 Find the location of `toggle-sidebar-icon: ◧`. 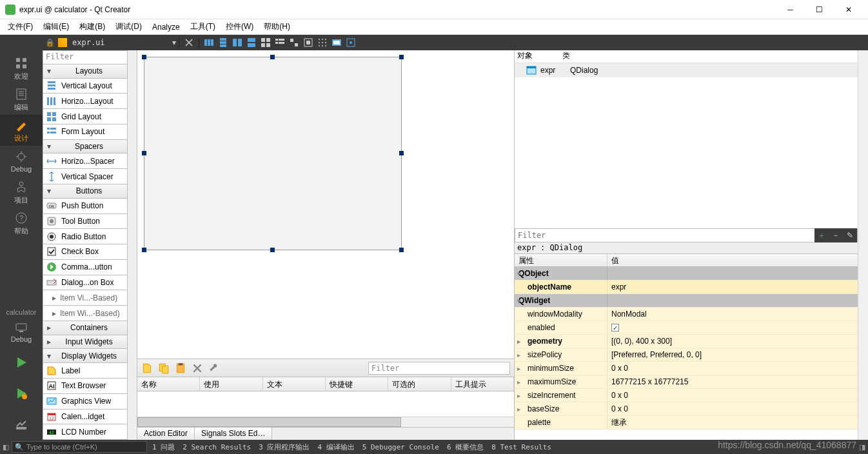

toggle-sidebar-icon: ◧ is located at coordinates (6, 448).